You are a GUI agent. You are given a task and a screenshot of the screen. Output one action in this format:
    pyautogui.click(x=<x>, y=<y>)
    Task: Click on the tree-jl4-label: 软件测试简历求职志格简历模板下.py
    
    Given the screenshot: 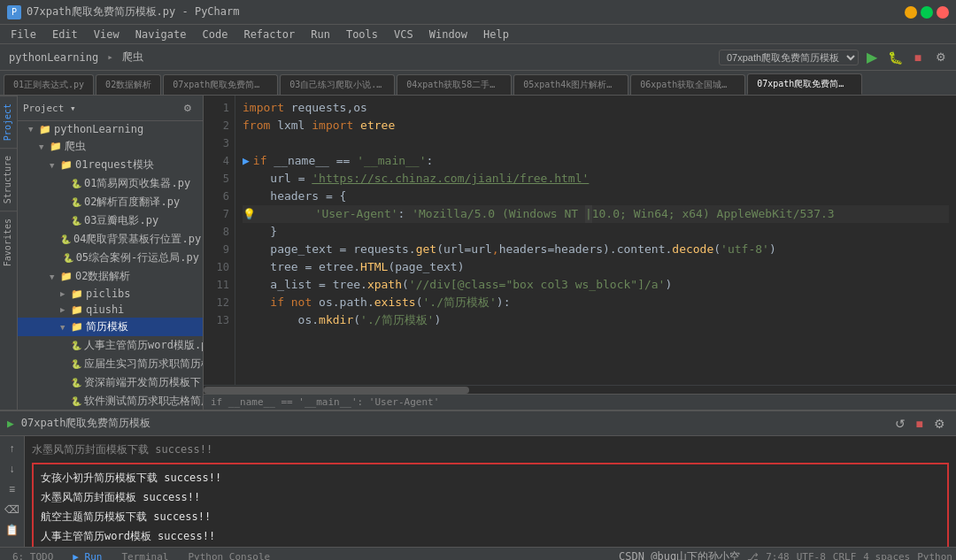 What is the action you would take?
    pyautogui.click(x=143, y=402)
    